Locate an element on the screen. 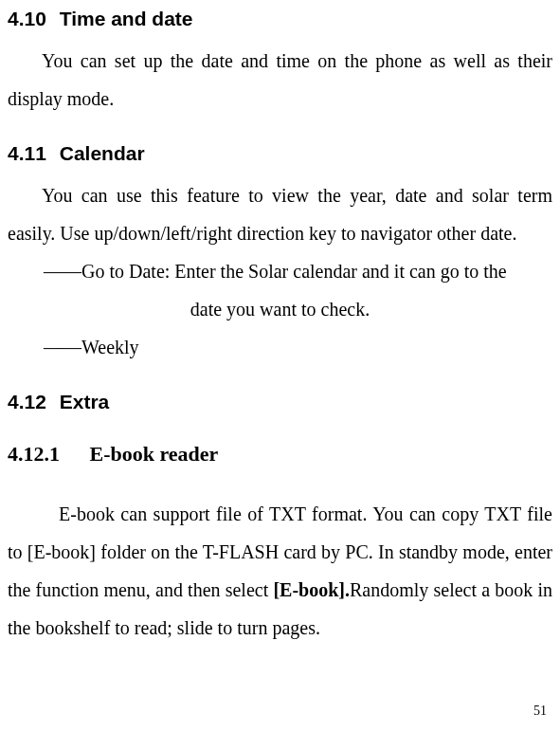 The height and width of the screenshot is (732, 560). heading-title: Extra is located at coordinates (85, 402).